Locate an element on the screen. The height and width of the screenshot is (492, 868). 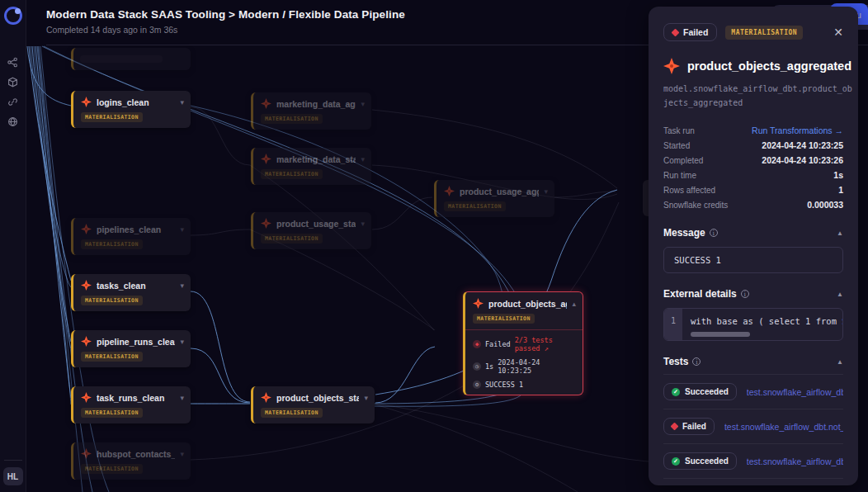
detail-link: Run Transformations → is located at coordinates (797, 130).